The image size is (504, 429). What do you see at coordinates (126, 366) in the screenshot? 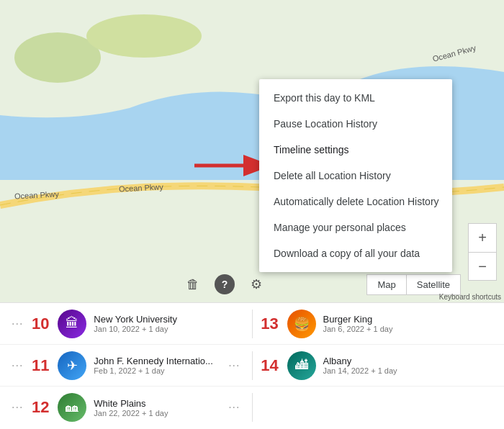
I see `list-cell-left-1: ··· 11 ✈ John F. Kennedy Internatio... F…` at bounding box center [126, 366].